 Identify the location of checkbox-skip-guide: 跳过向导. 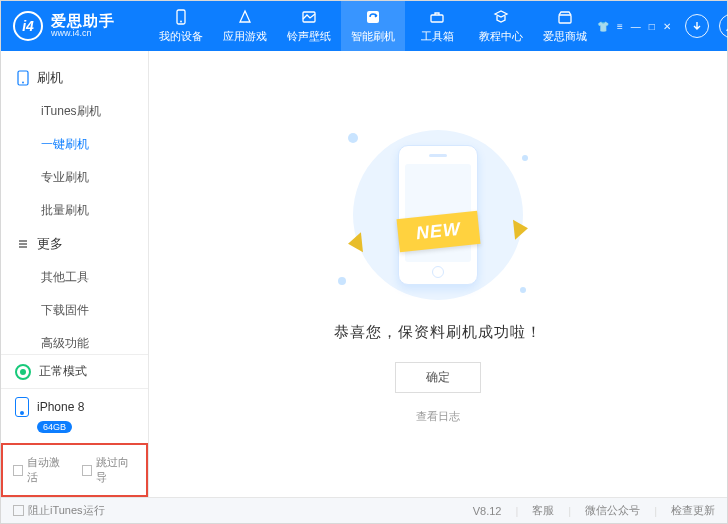
(110, 470).